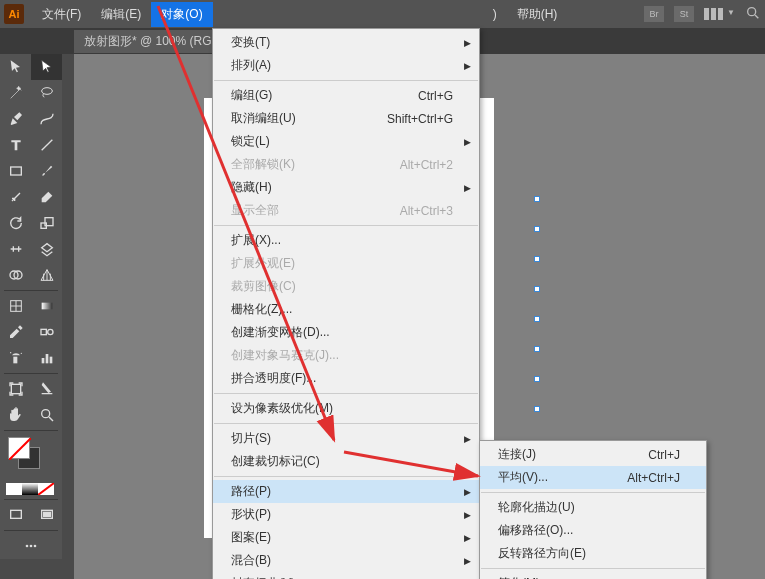 This screenshot has width=765, height=579. What do you see at coordinates (46, 93) in the screenshot?
I see `lasso-tool` at bounding box center [46, 93].